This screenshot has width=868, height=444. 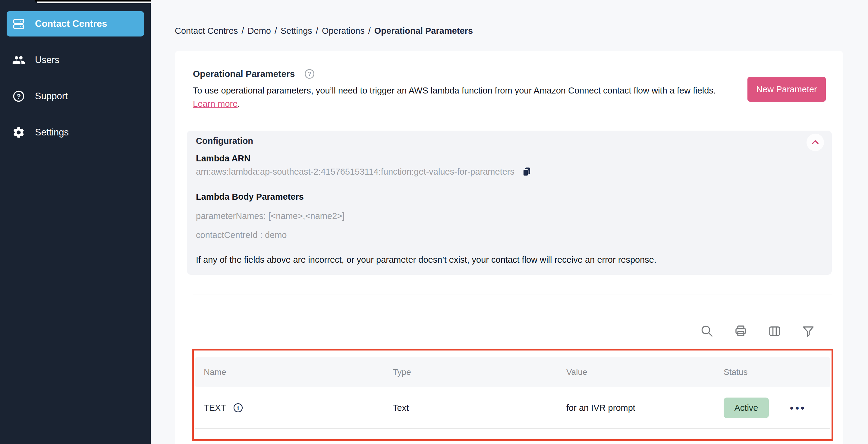 What do you see at coordinates (47, 60) in the screenshot?
I see `sidebar-item-label: Users` at bounding box center [47, 60].